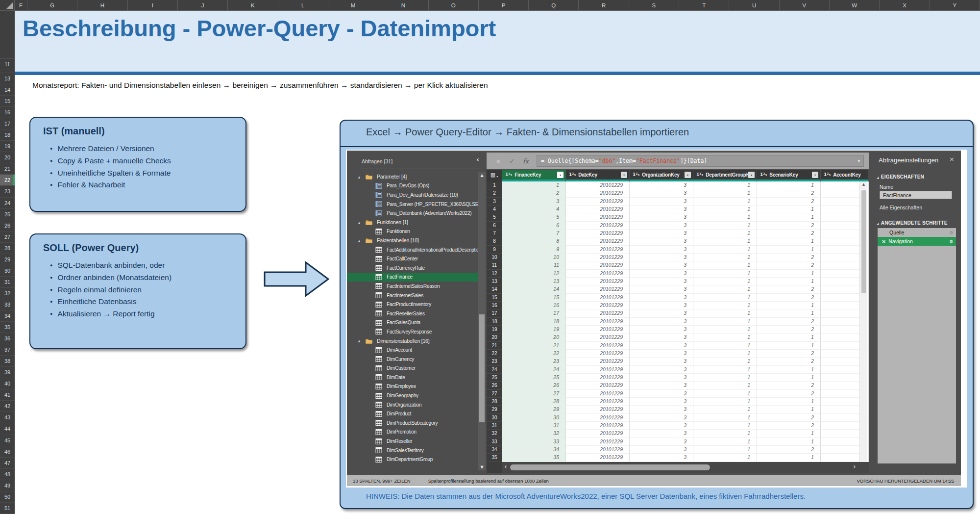  What do you see at coordinates (952, 241) in the screenshot?
I see `gear-icon: ⚙` at bounding box center [952, 241].